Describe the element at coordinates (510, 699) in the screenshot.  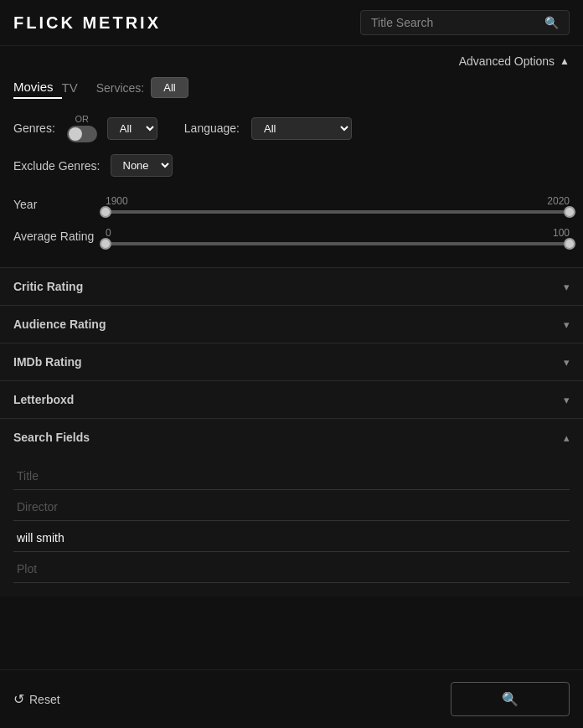
I see `search-submit-button: 🔍` at that location.